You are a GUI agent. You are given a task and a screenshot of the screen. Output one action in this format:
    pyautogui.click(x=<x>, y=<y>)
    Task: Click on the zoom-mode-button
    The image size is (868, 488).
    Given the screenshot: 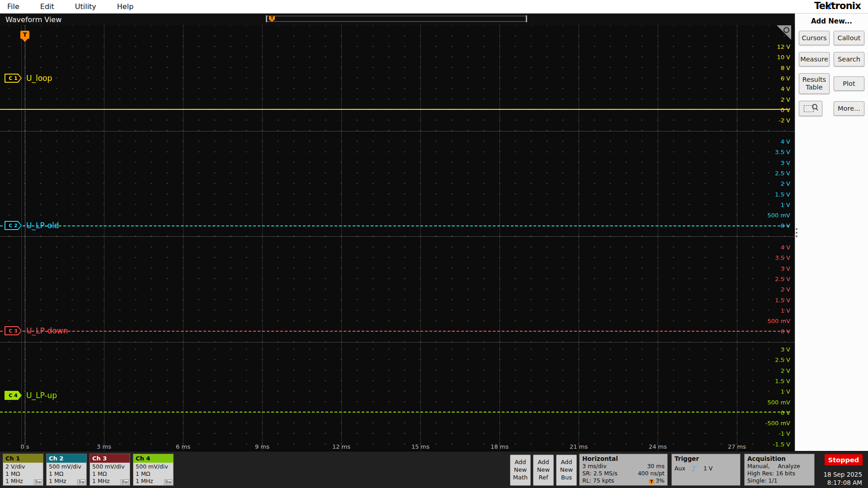 What is the action you would take?
    pyautogui.click(x=811, y=108)
    